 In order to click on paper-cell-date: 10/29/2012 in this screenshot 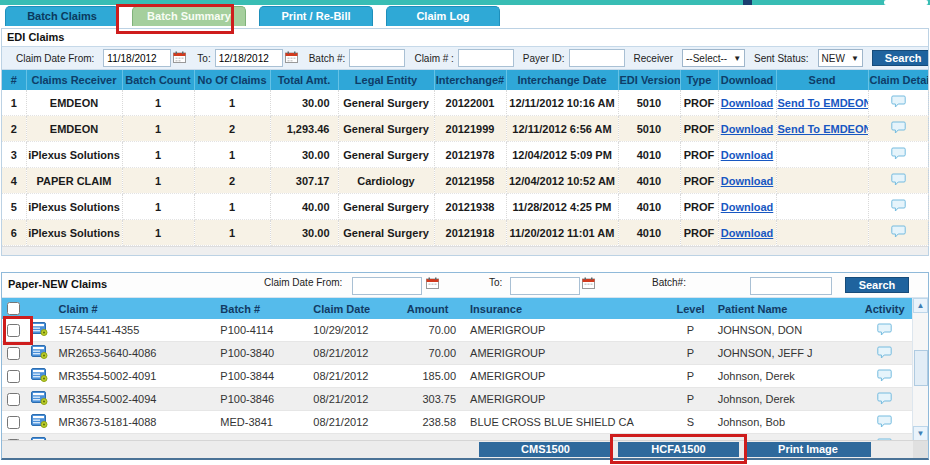, I will do `click(350, 330)`.